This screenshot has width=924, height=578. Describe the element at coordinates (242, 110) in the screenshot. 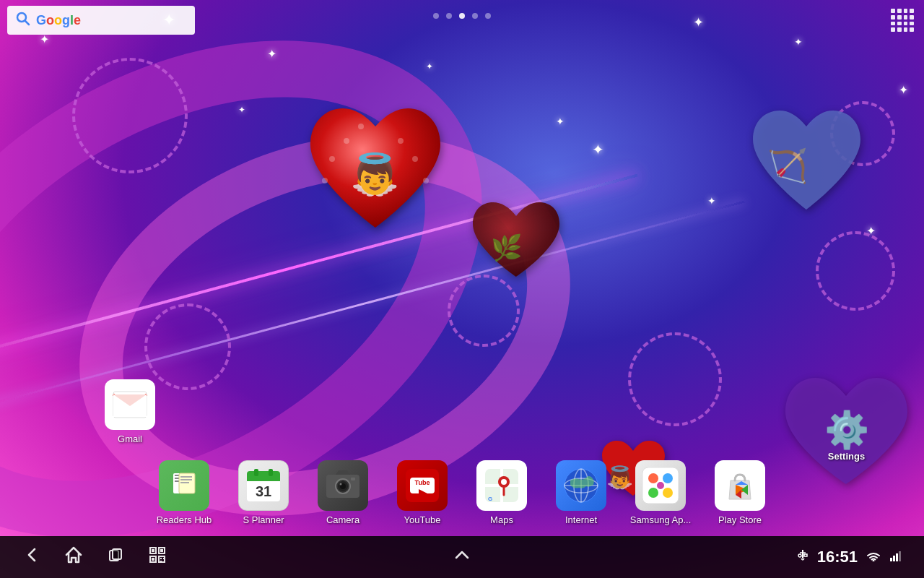

I see `star-7: ✦` at that location.